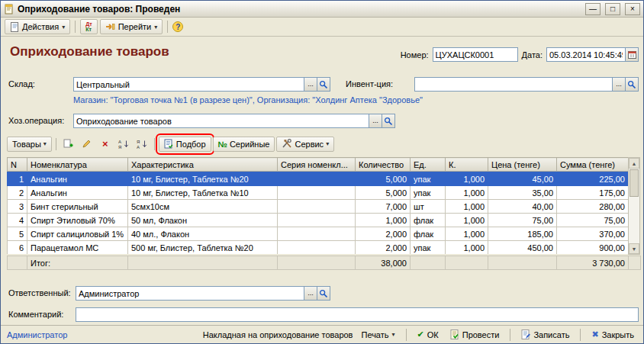 This screenshot has width=644, height=344. What do you see at coordinates (378, 335) in the screenshot?
I see `print-button: Печать ▾` at bounding box center [378, 335].